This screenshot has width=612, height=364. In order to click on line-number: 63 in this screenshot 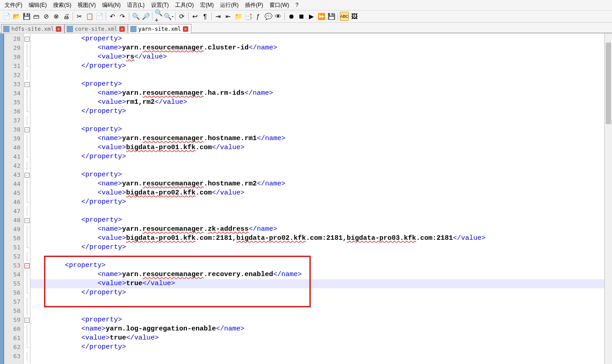, I will do `click(14, 356)`.